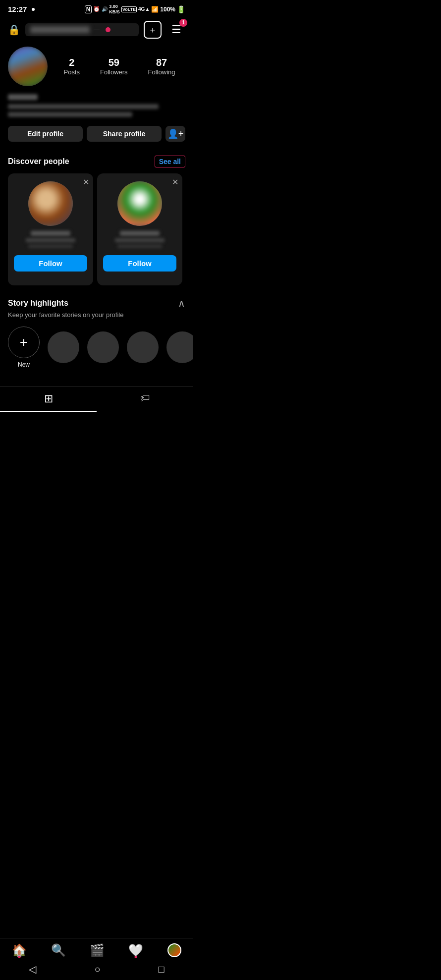 The width and height of the screenshot is (441, 980). I want to click on network-icon: 4G▲, so click(144, 9).